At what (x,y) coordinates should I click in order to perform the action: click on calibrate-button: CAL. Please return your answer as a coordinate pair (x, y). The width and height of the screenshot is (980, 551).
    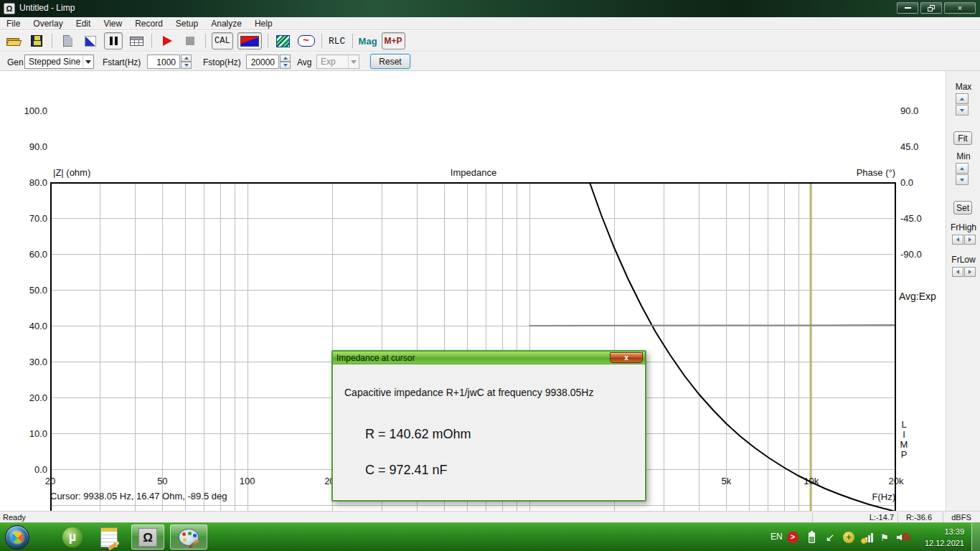
    Looking at the image, I should click on (222, 41).